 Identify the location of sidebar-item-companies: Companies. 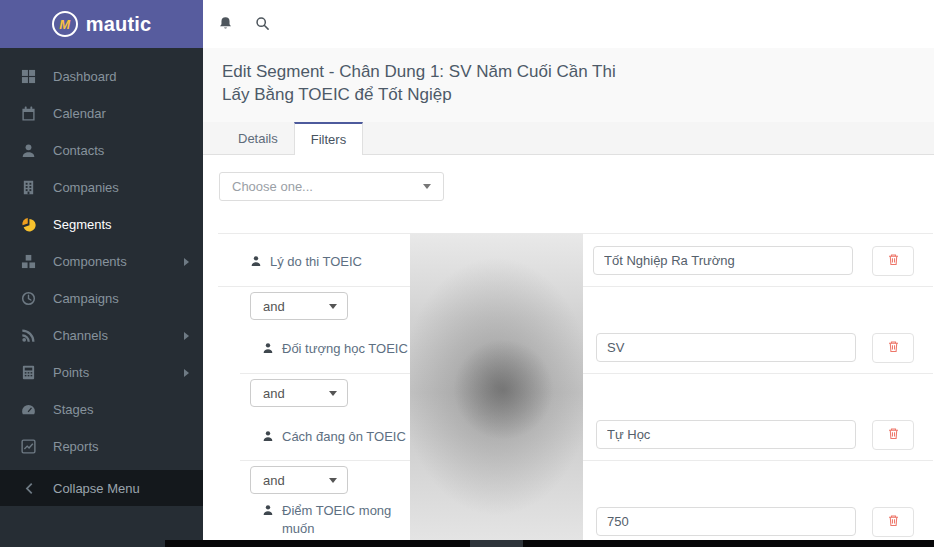
(102, 188).